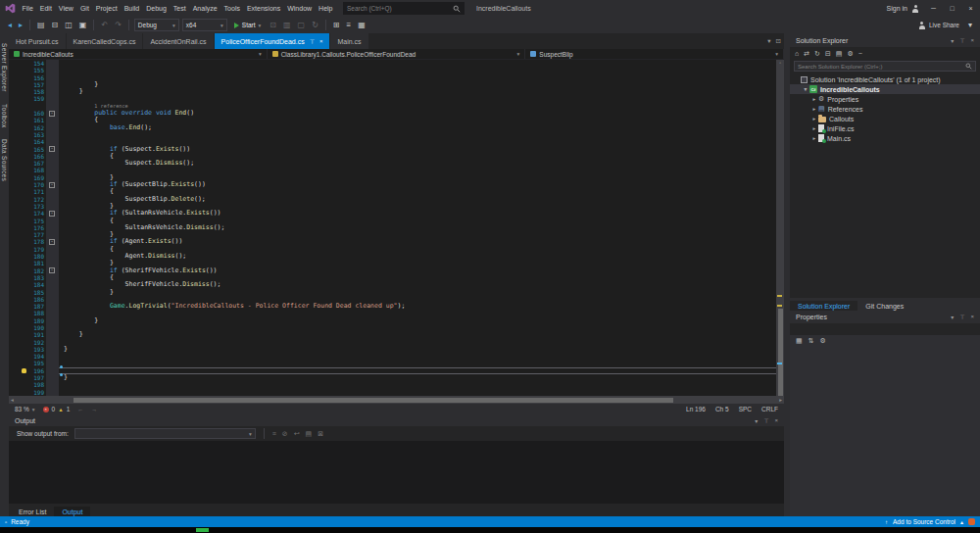 Image resolution: width=980 pixels, height=533 pixels. I want to click on break-all-icon: ▥, so click(287, 25).